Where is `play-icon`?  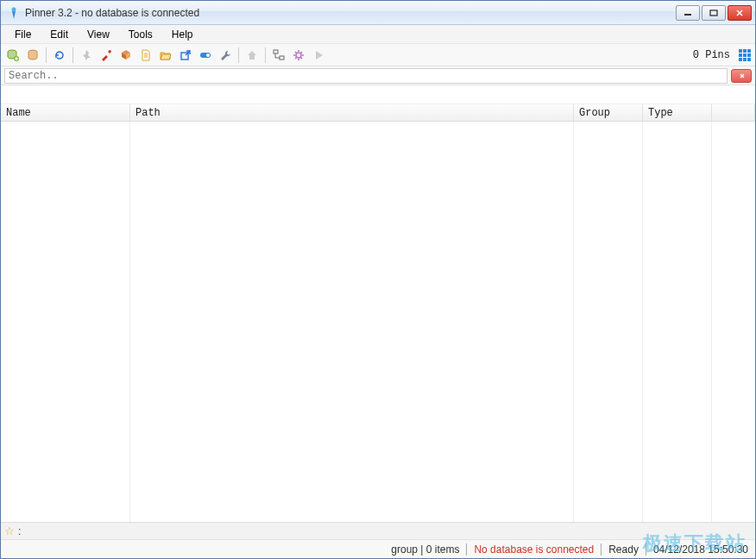
play-icon is located at coordinates (318, 55).